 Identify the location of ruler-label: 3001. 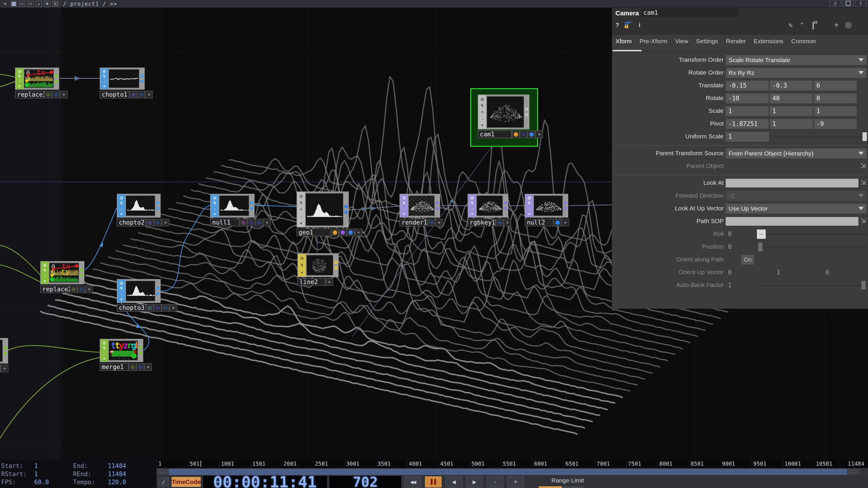
(353, 463).